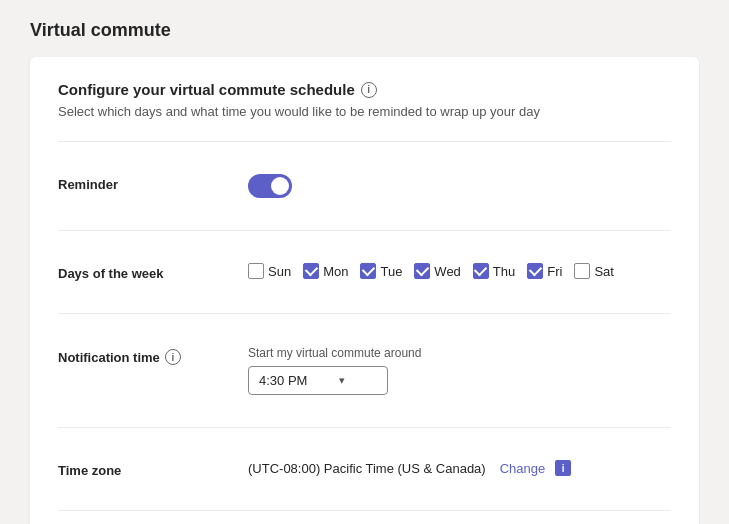 Image resolution: width=729 pixels, height=524 pixels. Describe the element at coordinates (364, 90) in the screenshot. I see `card-title: Configure your virtual commute schedule …` at that location.